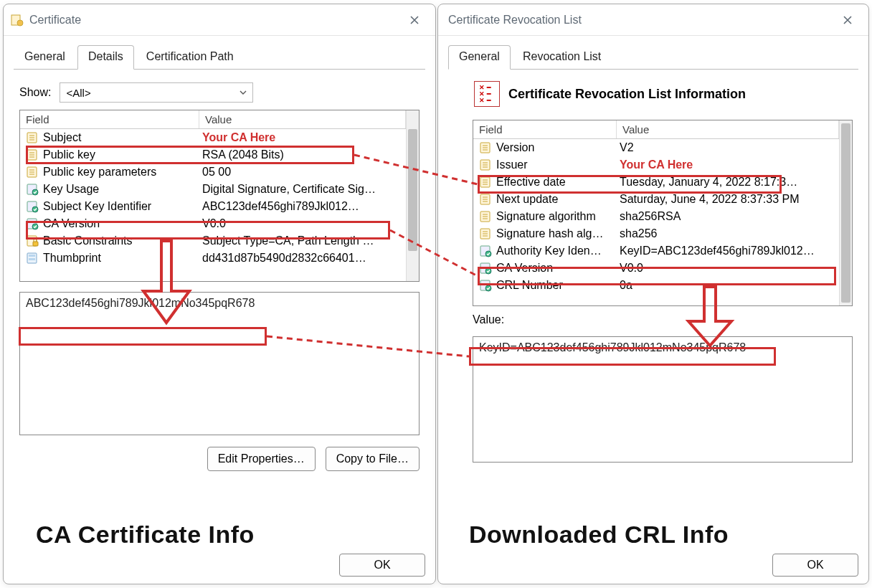 This screenshot has width=872, height=588. I want to click on show-select: <All>, so click(156, 93).